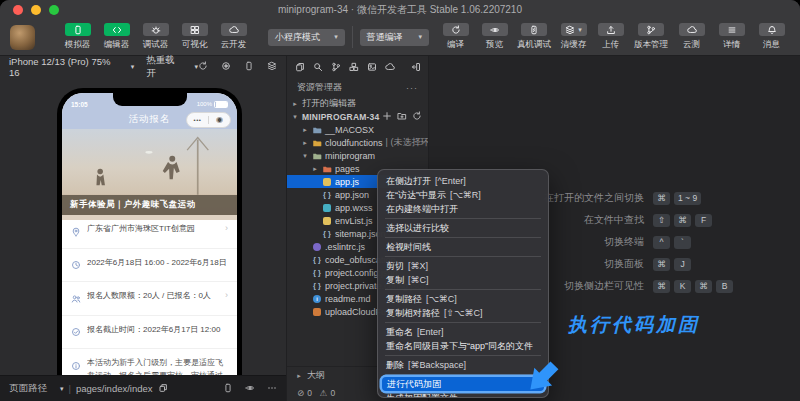 The width and height of the screenshot is (800, 401). Describe the element at coordinates (662, 220) in the screenshot. I see `keycap: ⇧` at that location.